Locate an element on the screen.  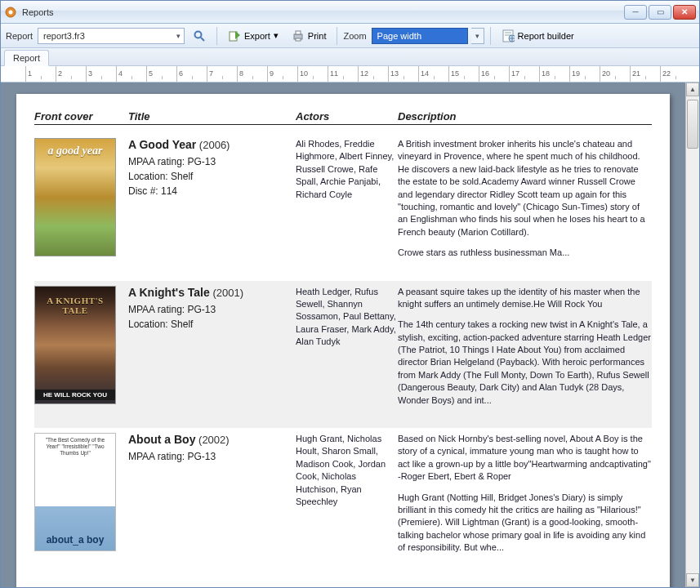
cover-tagline: HE WILL ROCK YOU is located at coordinates (75, 395).